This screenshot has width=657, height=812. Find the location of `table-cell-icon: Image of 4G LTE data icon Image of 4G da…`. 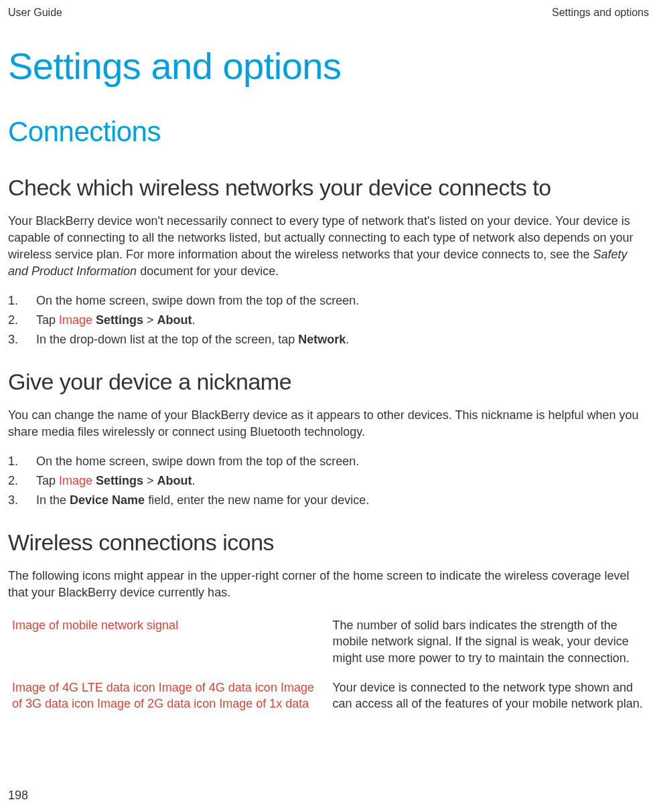

table-cell-icon: Image of 4G LTE data icon Image of 4G da… is located at coordinates (169, 699).